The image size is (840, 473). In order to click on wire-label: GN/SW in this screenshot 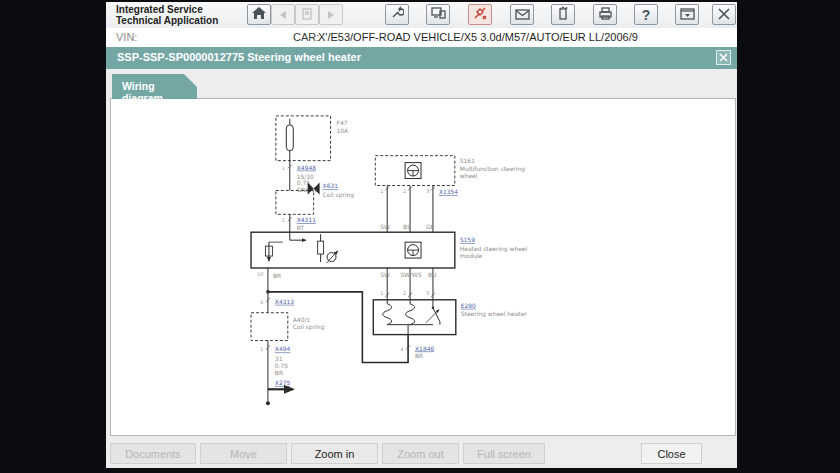, I will do `click(308, 190)`.